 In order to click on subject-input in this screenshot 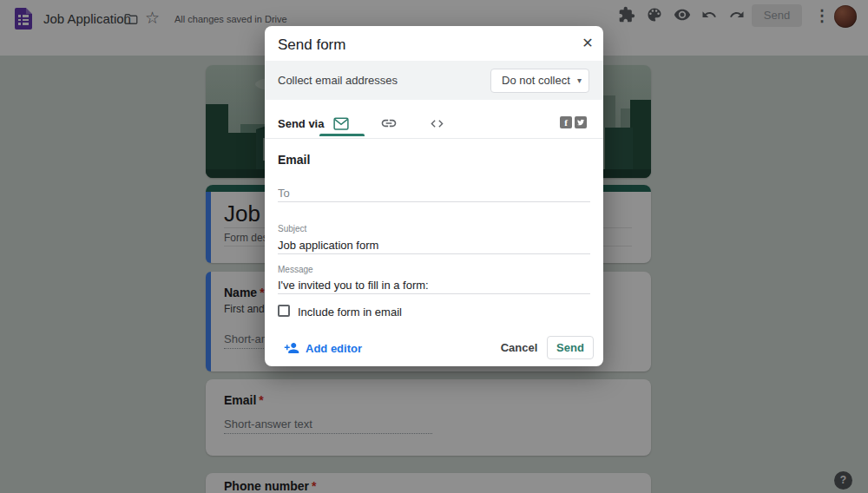, I will do `click(434, 246)`.